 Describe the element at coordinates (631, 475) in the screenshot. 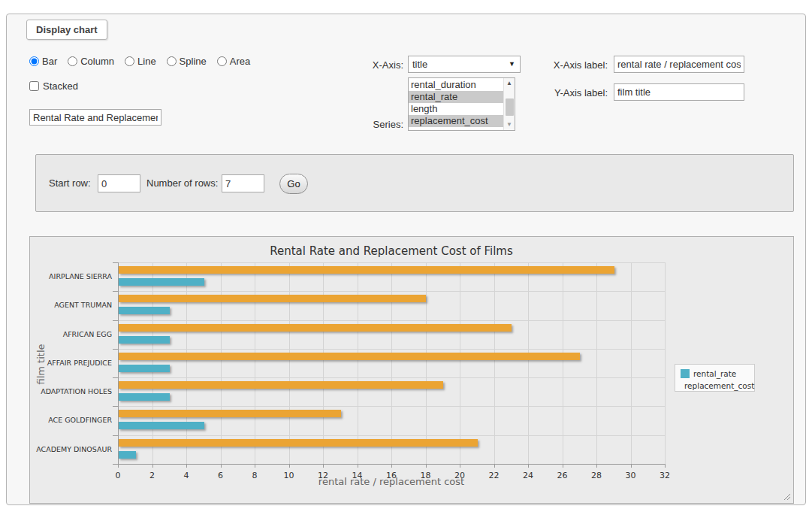

I see `x-tick-label: 30` at that location.